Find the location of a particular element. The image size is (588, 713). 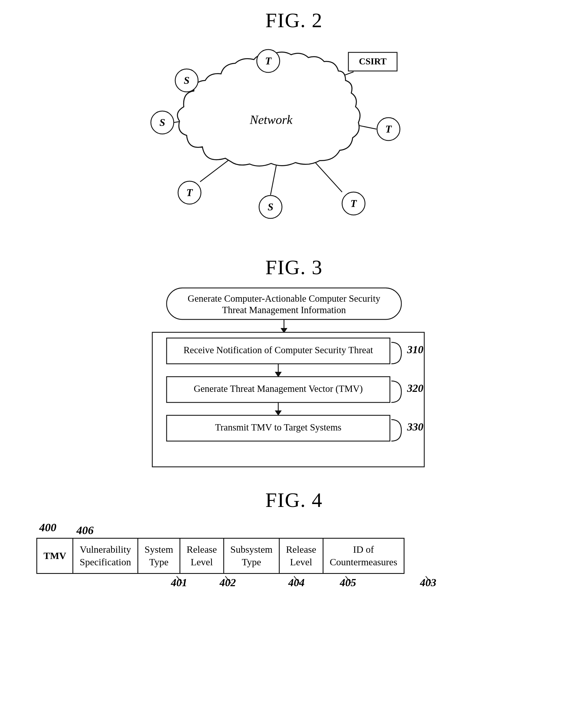

svg-text: Threat Management Information is located at coordinates (284, 310).